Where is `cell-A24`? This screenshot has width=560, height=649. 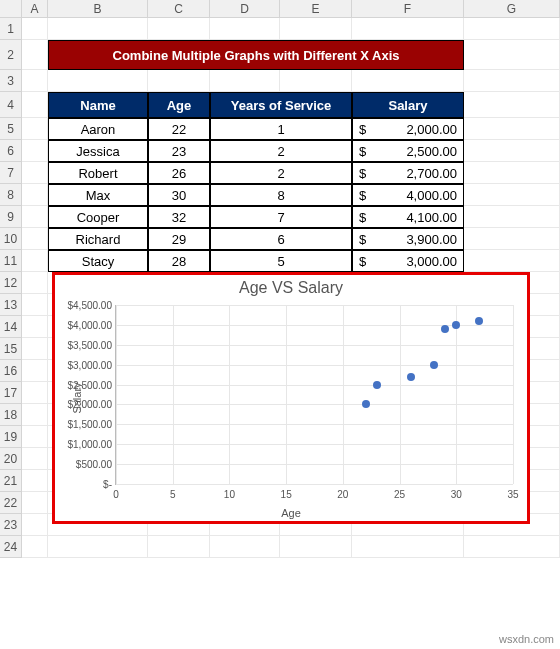 cell-A24 is located at coordinates (35, 547).